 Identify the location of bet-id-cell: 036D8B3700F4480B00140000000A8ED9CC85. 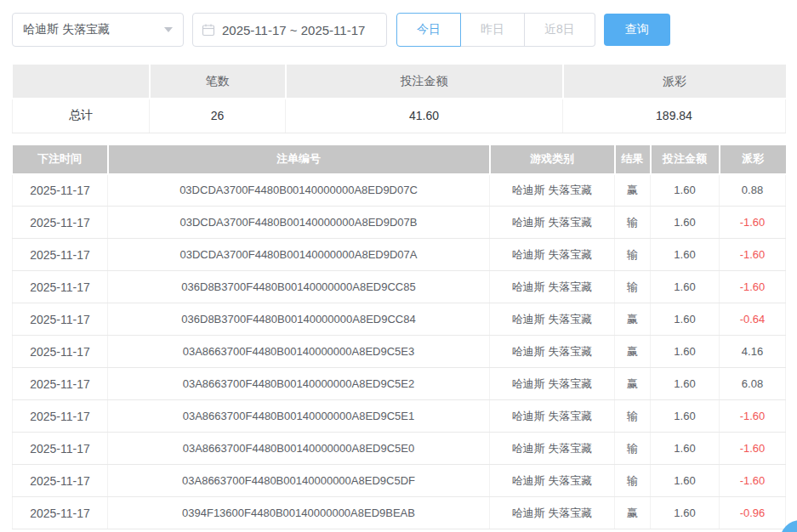
(299, 287).